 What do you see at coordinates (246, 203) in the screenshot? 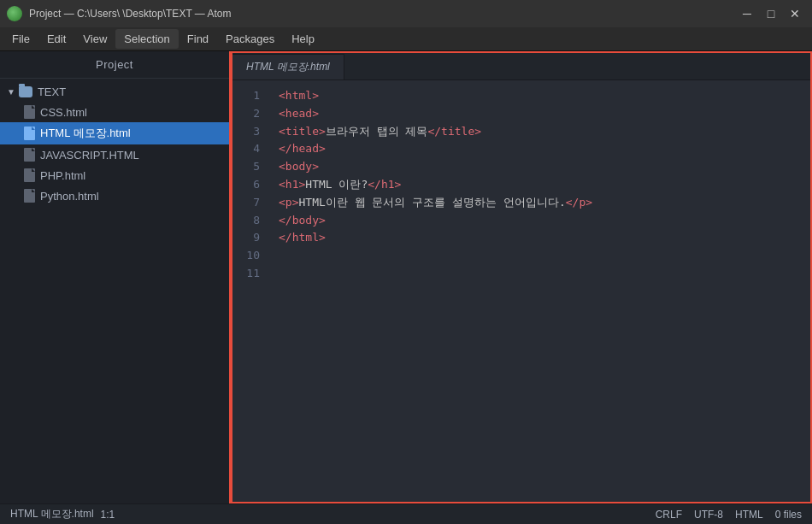
I see `line-number: 7` at bounding box center [246, 203].